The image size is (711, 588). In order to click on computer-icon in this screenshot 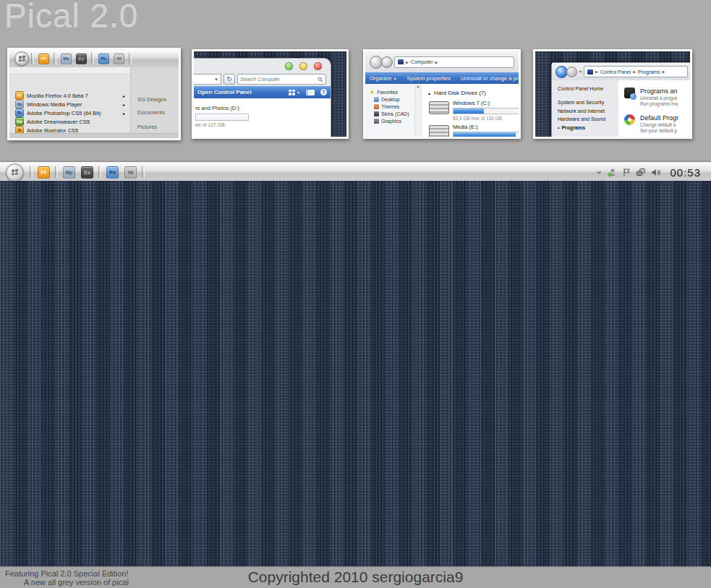, I will do `click(401, 62)`.